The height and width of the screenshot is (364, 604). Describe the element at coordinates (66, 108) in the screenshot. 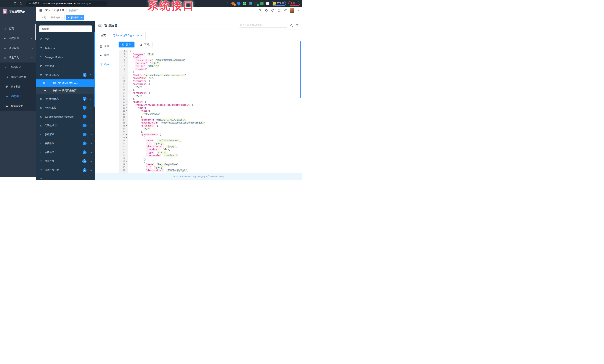

I see `swagger-menu-redis-monitor: Redis 监控2` at that location.